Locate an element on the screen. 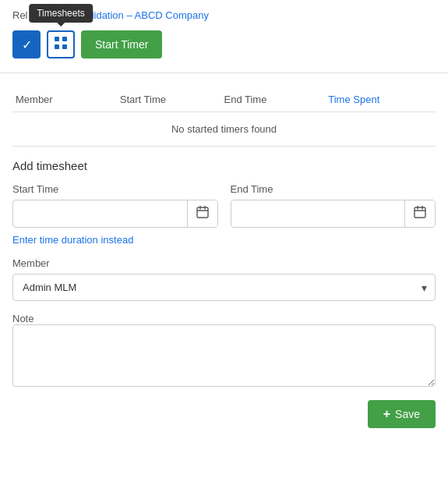 The image size is (448, 496). note-textarea is located at coordinates (224, 356).